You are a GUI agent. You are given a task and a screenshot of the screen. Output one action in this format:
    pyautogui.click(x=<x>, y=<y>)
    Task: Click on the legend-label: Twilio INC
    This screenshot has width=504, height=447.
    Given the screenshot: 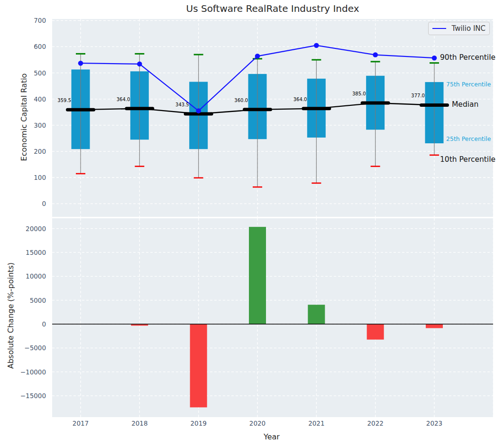 What is the action you would take?
    pyautogui.click(x=468, y=28)
    